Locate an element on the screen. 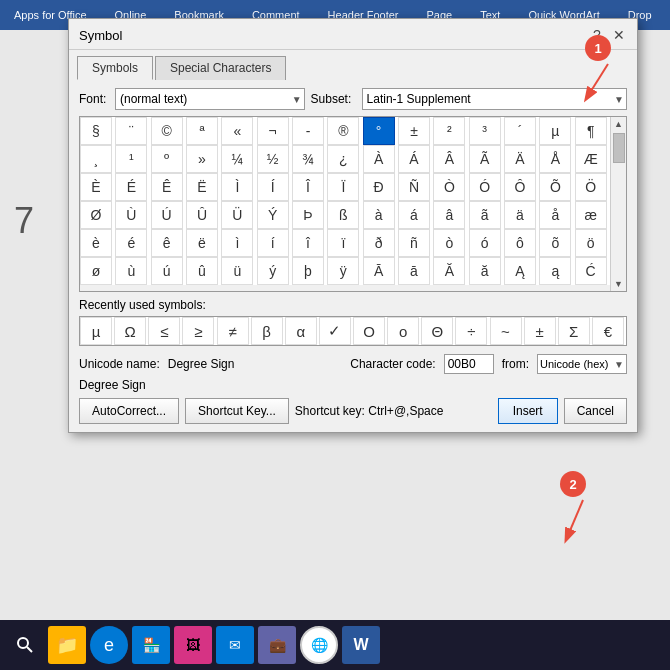 The image size is (670, 670). scroll-up-arrow: ▲ is located at coordinates (618, 124).